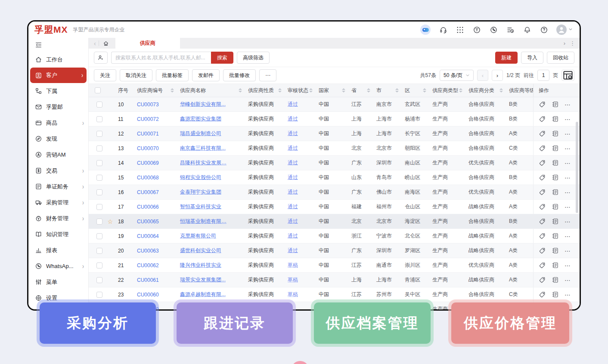 The height and width of the screenshot is (364, 608). What do you see at coordinates (156, 90) in the screenshot?
I see `column-header-code: 供应商编号` at bounding box center [156, 90].